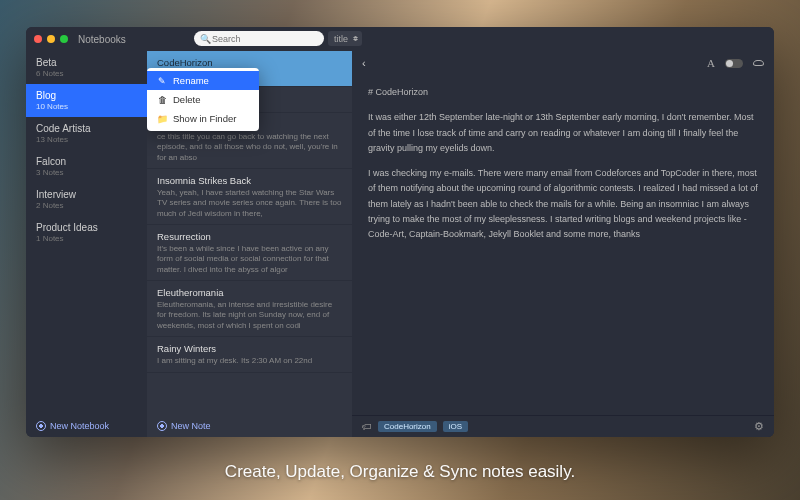  Describe the element at coordinates (203, 100) in the screenshot. I see `context-menu: ✎ Rename 🗑 Delete 📁 Show in Finder` at that location.